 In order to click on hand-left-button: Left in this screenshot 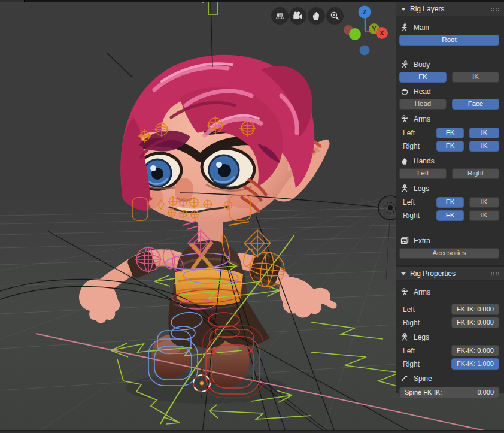, I will do `click(423, 174)`.